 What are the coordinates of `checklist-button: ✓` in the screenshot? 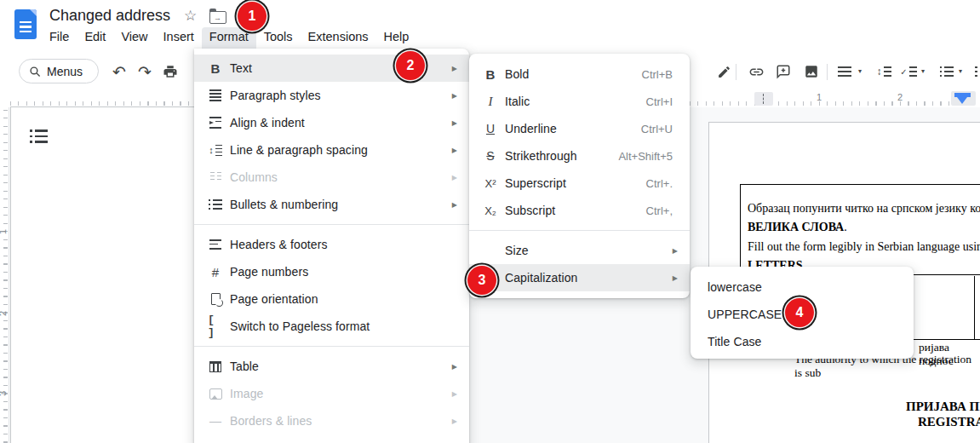 It's located at (908, 72).